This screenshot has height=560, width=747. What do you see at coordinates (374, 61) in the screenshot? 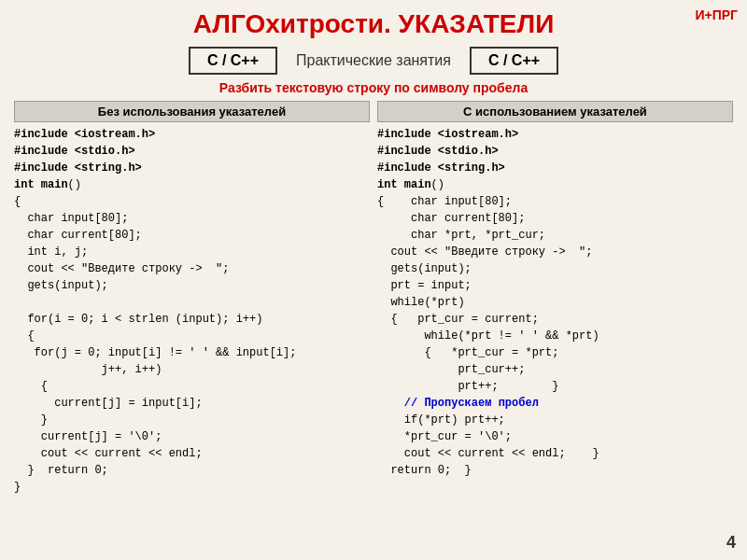
I see `subtitle: Практические занятия` at bounding box center [374, 61].